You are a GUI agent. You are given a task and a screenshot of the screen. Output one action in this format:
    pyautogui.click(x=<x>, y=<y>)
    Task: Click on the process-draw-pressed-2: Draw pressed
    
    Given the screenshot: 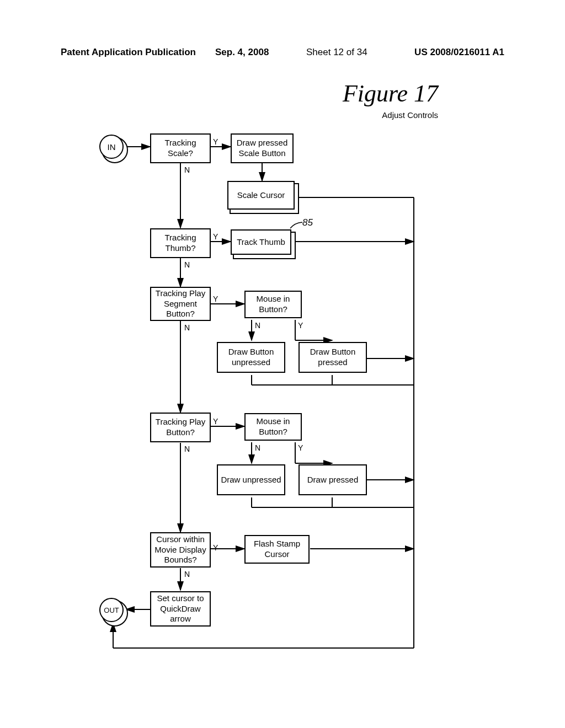 What is the action you would take?
    pyautogui.click(x=333, y=480)
    